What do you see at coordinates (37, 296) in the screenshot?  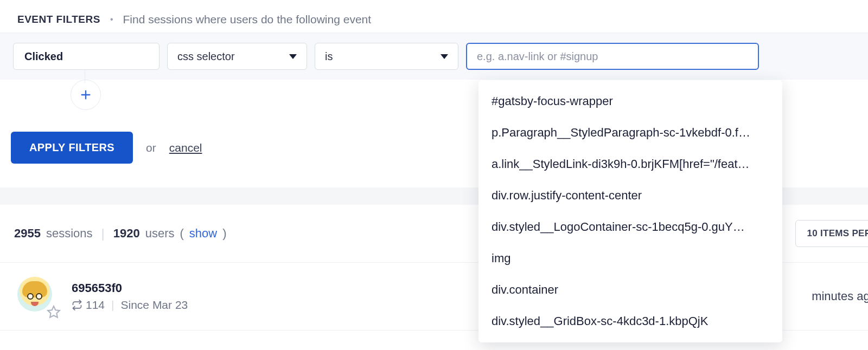 I see `avatar-wrap` at bounding box center [37, 296].